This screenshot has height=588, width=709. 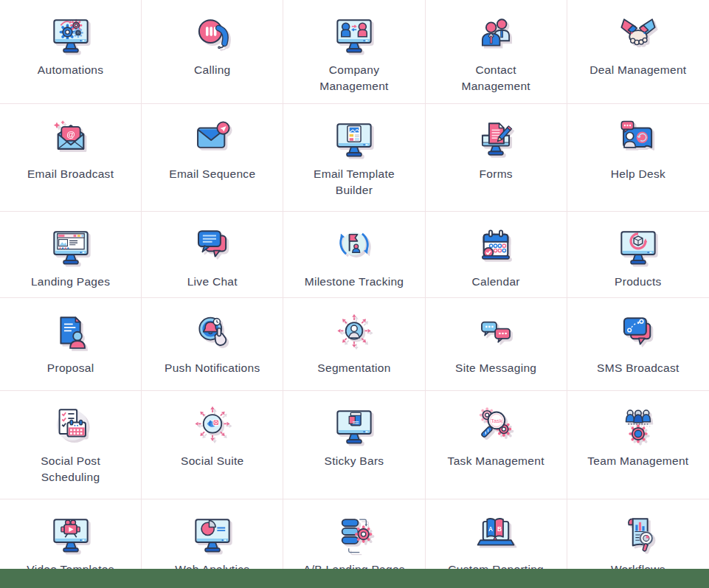 What do you see at coordinates (496, 461) in the screenshot?
I see `feature-label: Task Management` at bounding box center [496, 461].